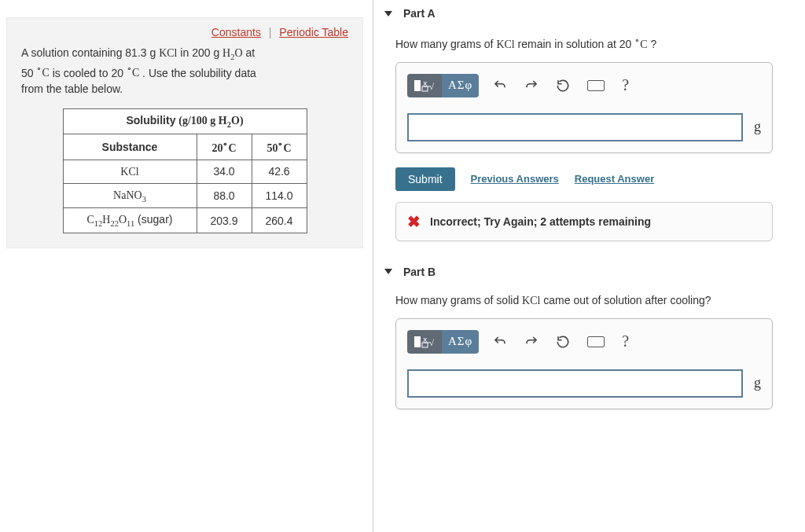 The width and height of the screenshot is (805, 532). I want to click on col-20c: 20∘C, so click(224, 148).